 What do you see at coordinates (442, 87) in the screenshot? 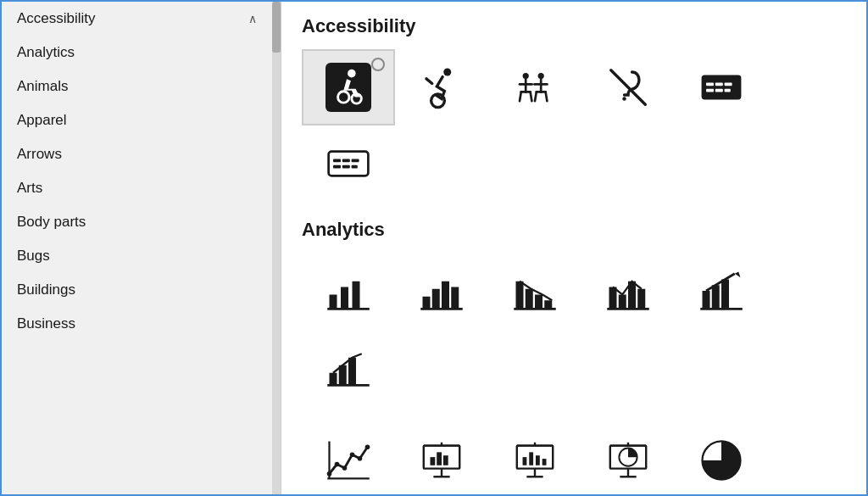
I see `running-wheelchair-icon` at bounding box center [442, 87].